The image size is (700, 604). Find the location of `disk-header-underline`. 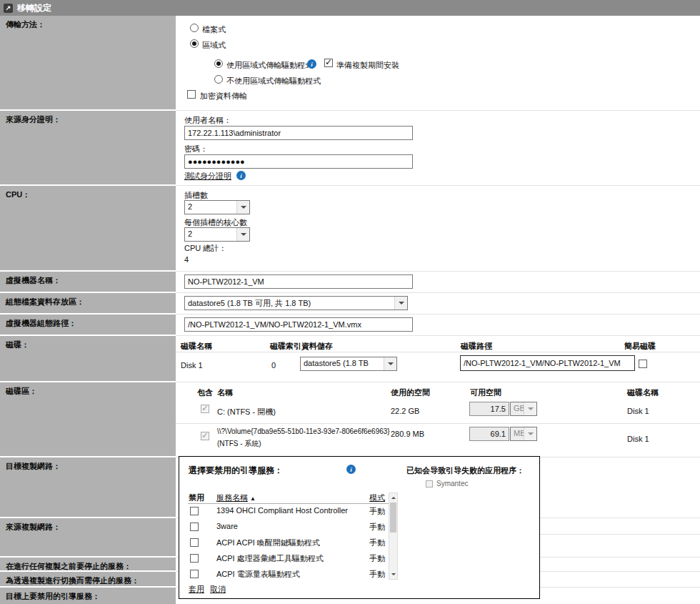

disk-header-underline is located at coordinates (438, 352).